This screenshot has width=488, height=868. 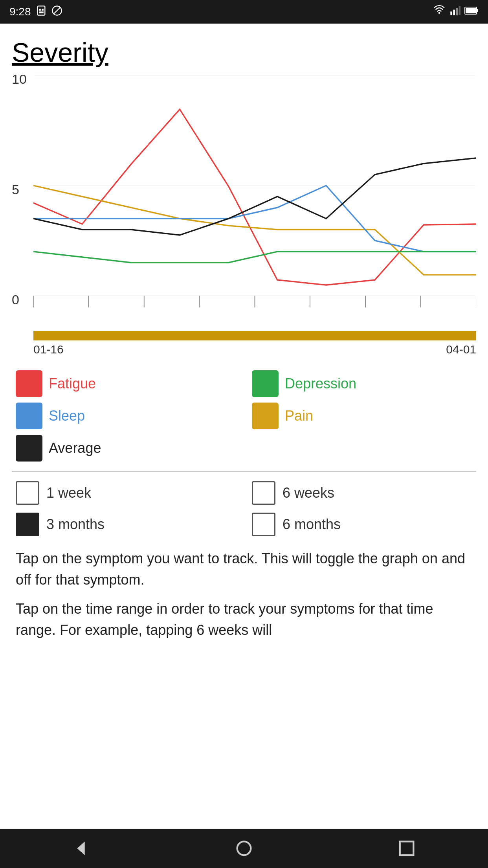 I want to click on average-label: Average, so click(x=75, y=448).